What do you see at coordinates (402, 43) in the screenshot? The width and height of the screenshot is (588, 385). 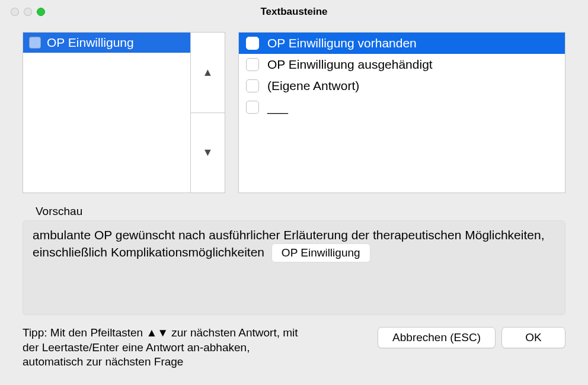 I see `answer-item: OP Einwilligung vorhanden` at bounding box center [402, 43].